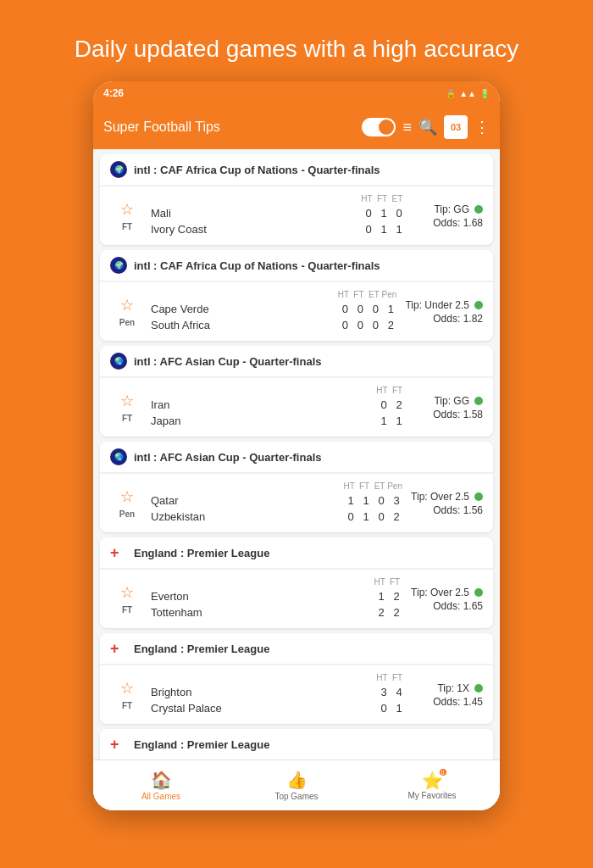 The width and height of the screenshot is (593, 868). What do you see at coordinates (296, 678) in the screenshot?
I see `match-group-6: England : Premier League ☆ FT HT FT Brig…` at bounding box center [296, 678].